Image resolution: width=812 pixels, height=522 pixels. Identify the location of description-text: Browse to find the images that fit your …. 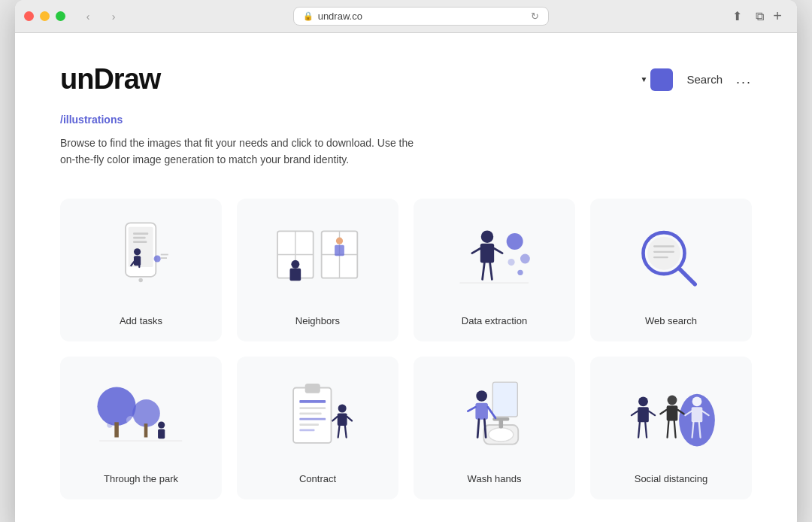
(241, 152).